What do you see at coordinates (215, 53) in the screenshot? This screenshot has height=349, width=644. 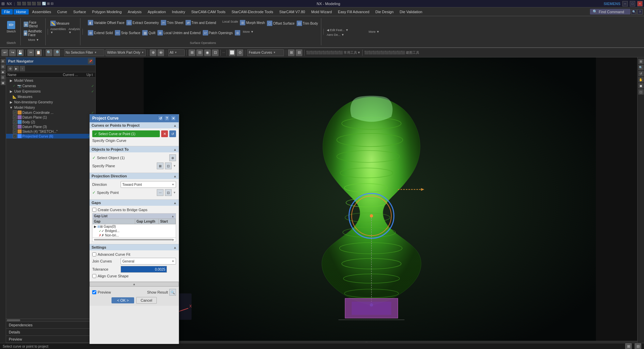 I see `tb-icon-4: ⊡` at bounding box center [215, 53].